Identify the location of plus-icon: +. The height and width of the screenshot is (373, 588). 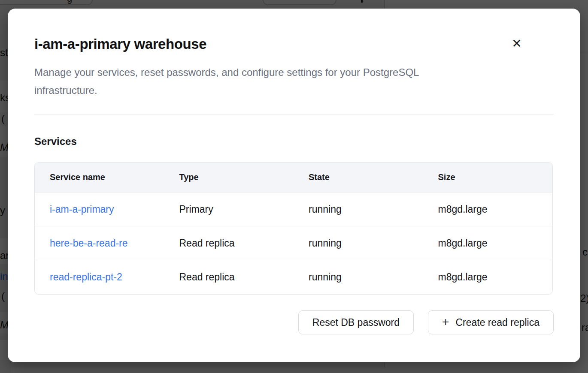
(446, 322).